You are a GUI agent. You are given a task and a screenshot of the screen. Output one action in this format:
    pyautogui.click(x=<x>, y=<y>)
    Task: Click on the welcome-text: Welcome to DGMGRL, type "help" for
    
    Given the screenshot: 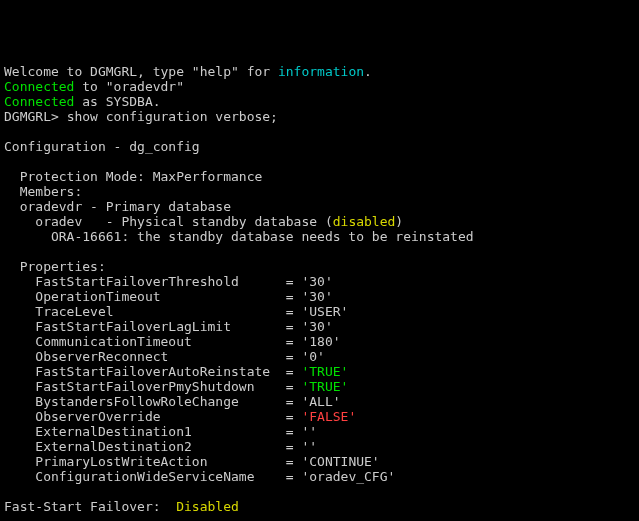 What is the action you would take?
    pyautogui.click(x=141, y=72)
    